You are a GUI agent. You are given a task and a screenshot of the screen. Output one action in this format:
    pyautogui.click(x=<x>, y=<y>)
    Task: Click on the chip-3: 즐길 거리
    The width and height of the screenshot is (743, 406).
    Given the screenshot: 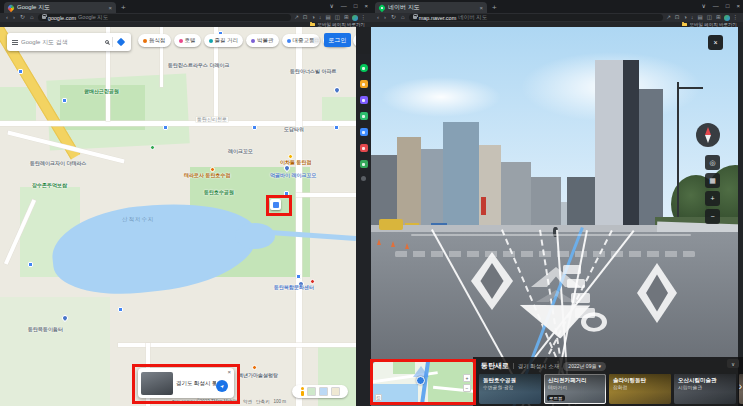 What is the action you would take?
    pyautogui.click(x=224, y=40)
    